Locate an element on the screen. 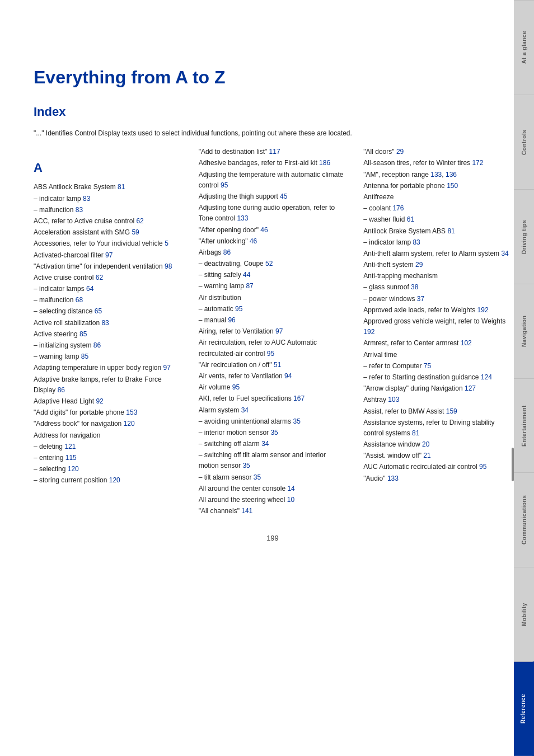 The image size is (534, 756). tab-at-a-glance: At a glance is located at coordinates (524, 47).